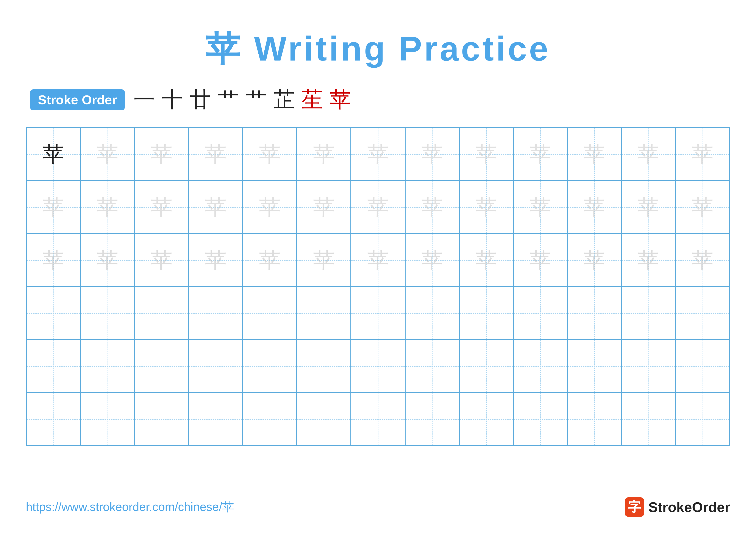  What do you see at coordinates (130, 507) in the screenshot?
I see `footer-url: https://www.strokeorder.com/chinese/苹` at bounding box center [130, 507].